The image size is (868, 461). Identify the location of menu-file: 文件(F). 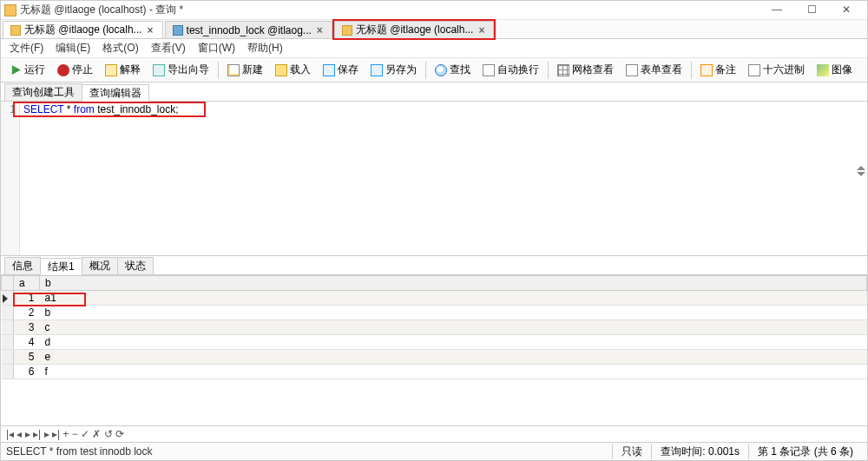
(26, 49).